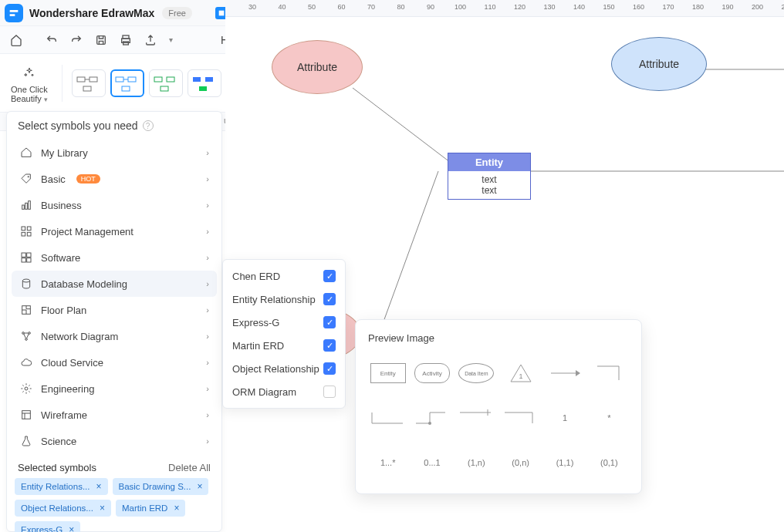  I want to click on category-database-modeling: Database Modeling›, so click(114, 284).